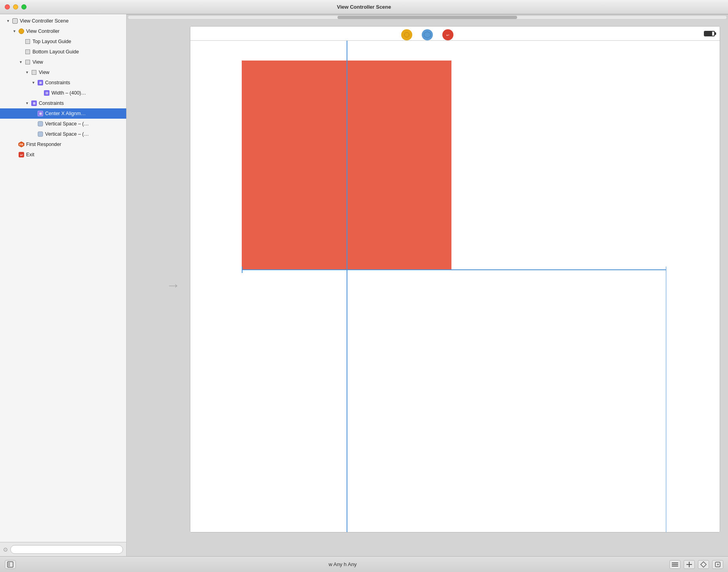 This screenshot has width=728, height=572. Describe the element at coordinates (30, 155) in the screenshot. I see `exit-label: Exit` at that location.